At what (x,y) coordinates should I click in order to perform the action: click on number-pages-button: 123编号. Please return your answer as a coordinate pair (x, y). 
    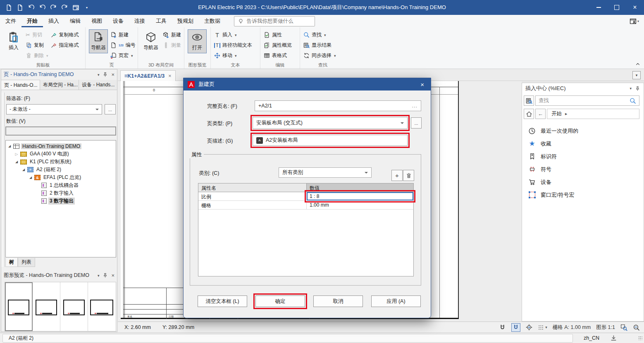
    Looking at the image, I should click on (123, 45).